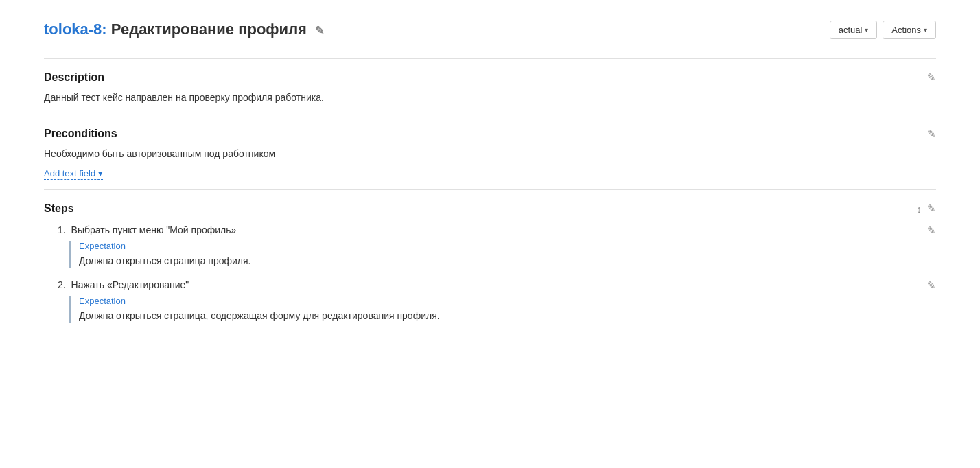 This screenshot has width=980, height=468. I want to click on actions-dropdown: Actions ▾, so click(909, 30).